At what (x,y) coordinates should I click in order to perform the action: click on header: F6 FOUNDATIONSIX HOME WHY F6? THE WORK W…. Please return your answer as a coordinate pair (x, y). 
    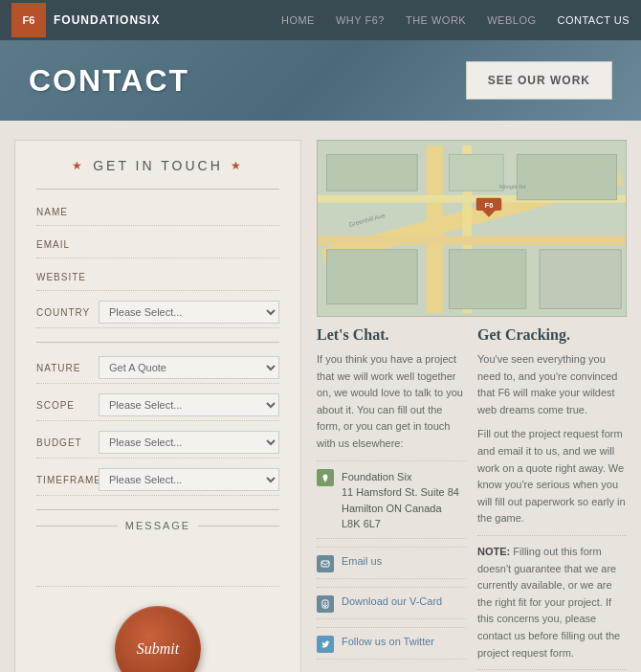
    Looking at the image, I should click on (320, 20).